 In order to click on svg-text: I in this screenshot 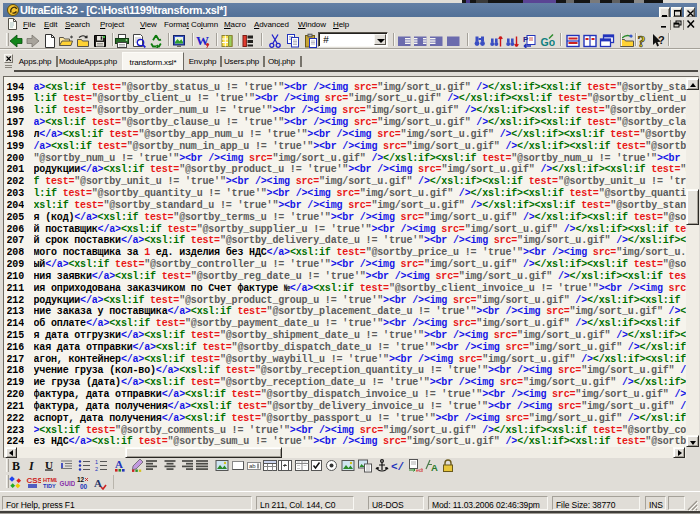, I will do `click(32, 466)`.